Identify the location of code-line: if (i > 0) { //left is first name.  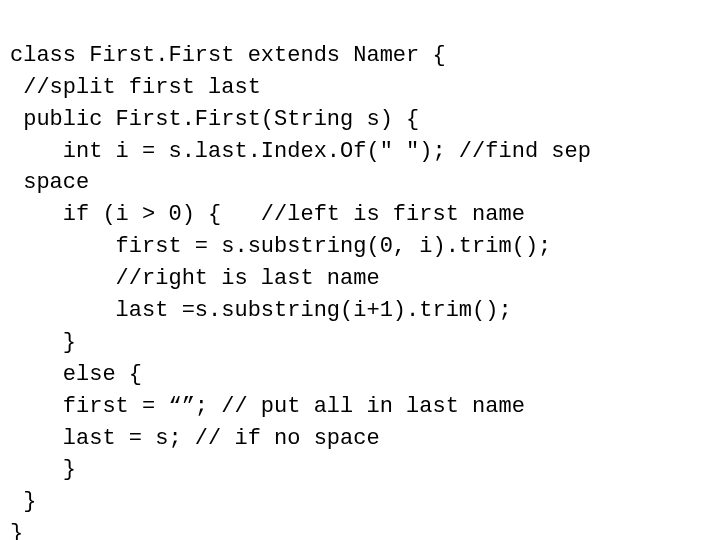
(268, 214).